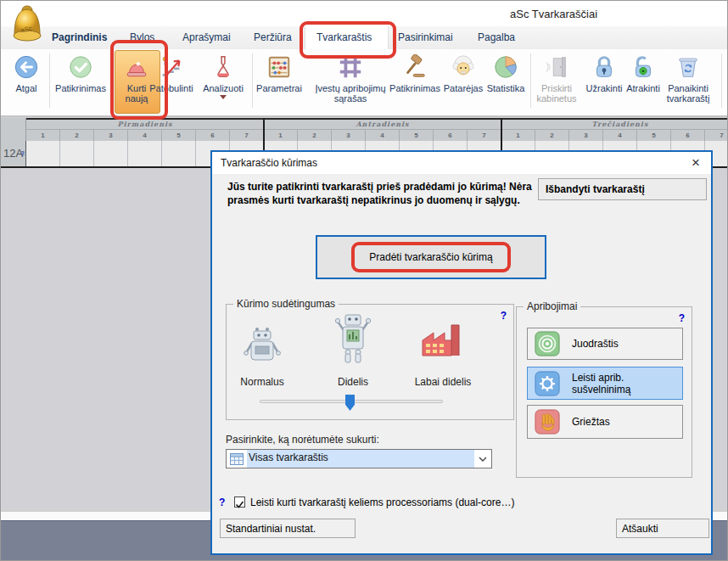 This screenshot has height=561, width=728. I want to click on target-rings-icon, so click(547, 344).